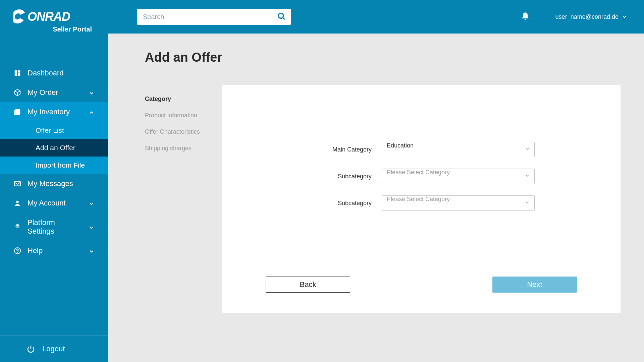 The width and height of the screenshot is (644, 362). Describe the element at coordinates (458, 149) in the screenshot. I see `main-category-select: Education` at that location.